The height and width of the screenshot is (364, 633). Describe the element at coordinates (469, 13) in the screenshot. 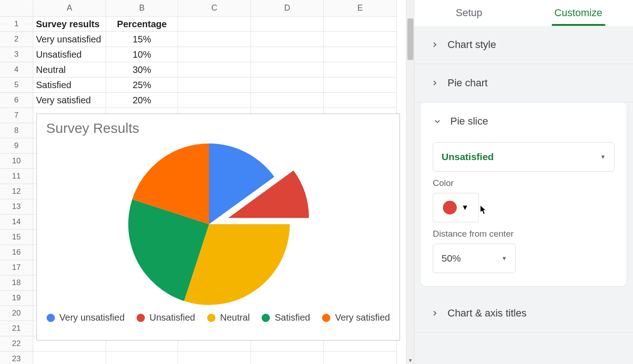

I see `tab-setup: Setup` at that location.